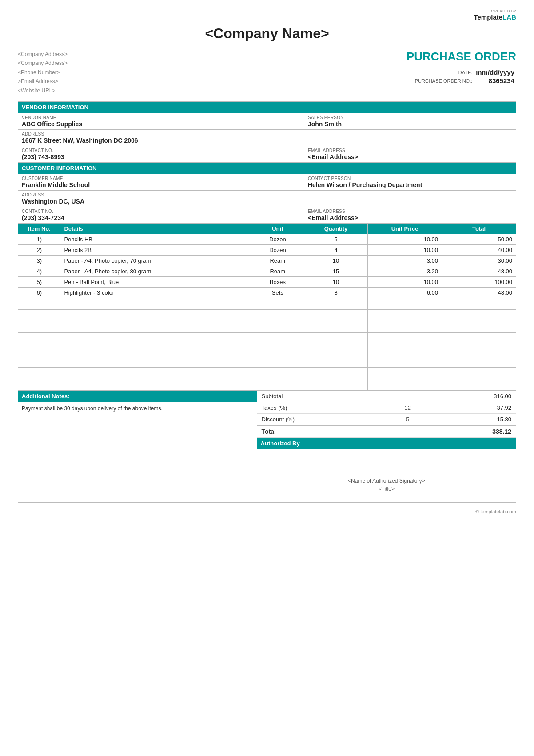  Describe the element at coordinates (410, 150) in the screenshot. I see `vendor-email-label: EMAIL ADDRESS` at that location.